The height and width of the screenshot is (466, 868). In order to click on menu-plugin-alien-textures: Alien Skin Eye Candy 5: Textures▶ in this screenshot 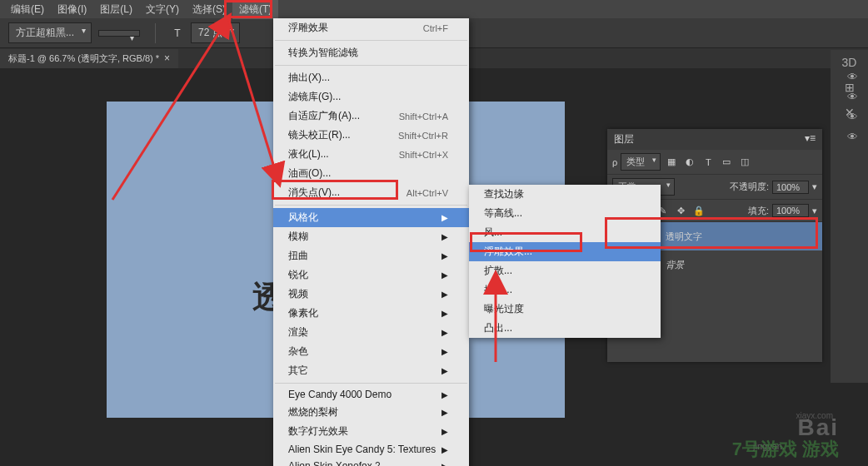, I will do `click(372, 449)`.